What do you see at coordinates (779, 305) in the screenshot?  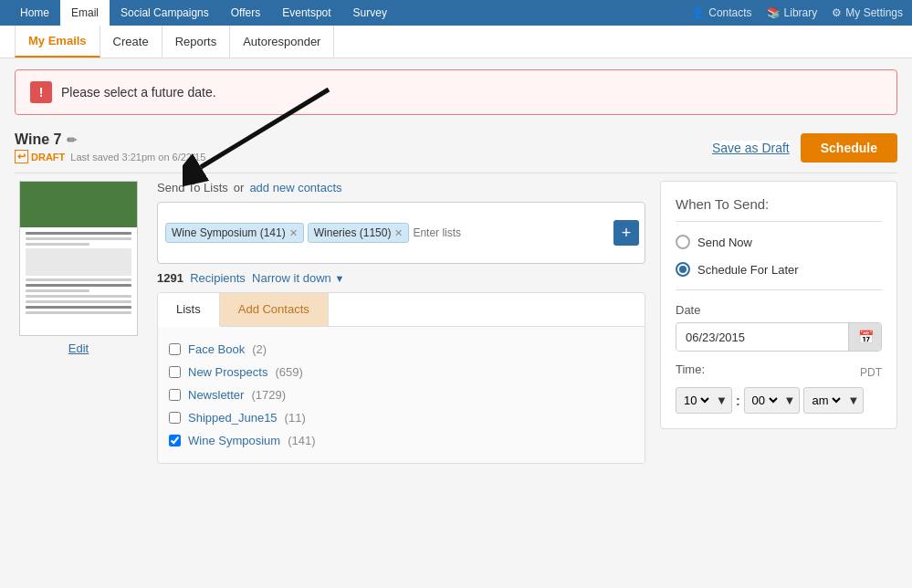 I see `when-to-send-box: When To Send: Send Now Schedule For Late…` at bounding box center [779, 305].